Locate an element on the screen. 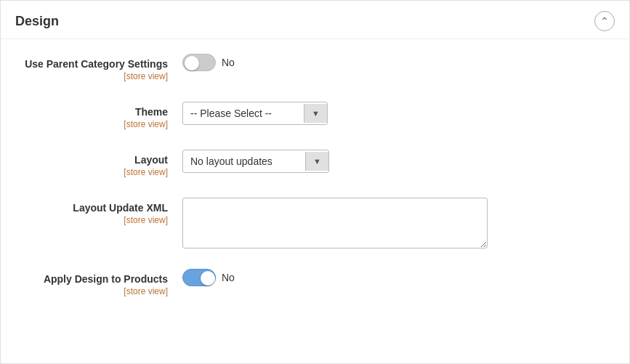 The height and width of the screenshot is (364, 630). apply-design-toggle-wrap: No is located at coordinates (209, 278).